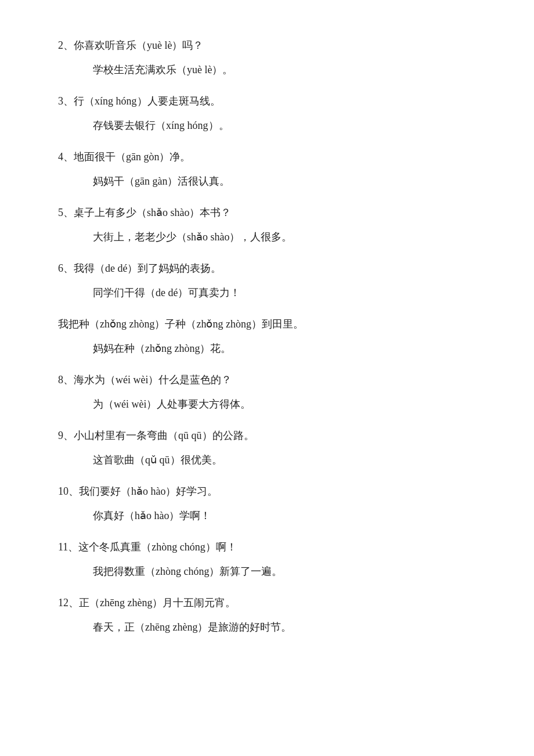  I want to click on text-line: 3、行（xíng hóng）人要走斑马线。, so click(273, 101).